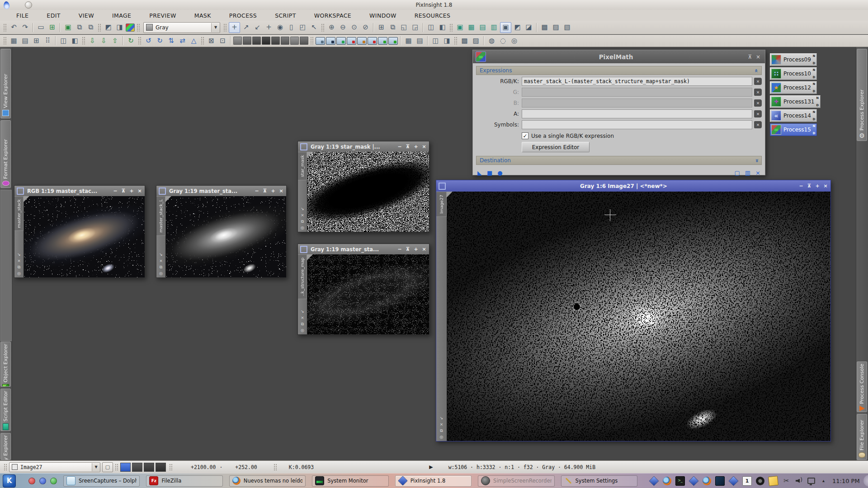 This screenshot has width=868, height=488. Describe the element at coordinates (409, 41) in the screenshot. I see `pixel-readout-table-icon: ▦` at that location.